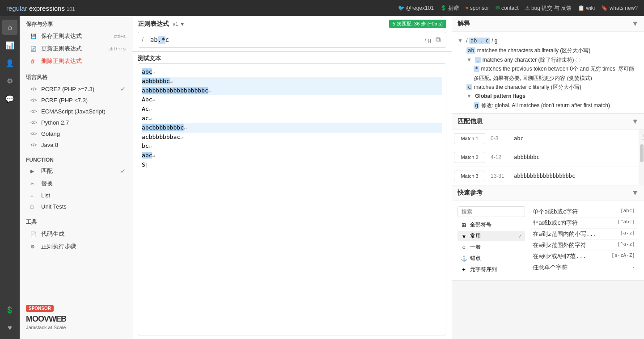  Describe the element at coordinates (477, 8) in the screenshot. I see `sponsor-link: ♥ sponsor` at that location.